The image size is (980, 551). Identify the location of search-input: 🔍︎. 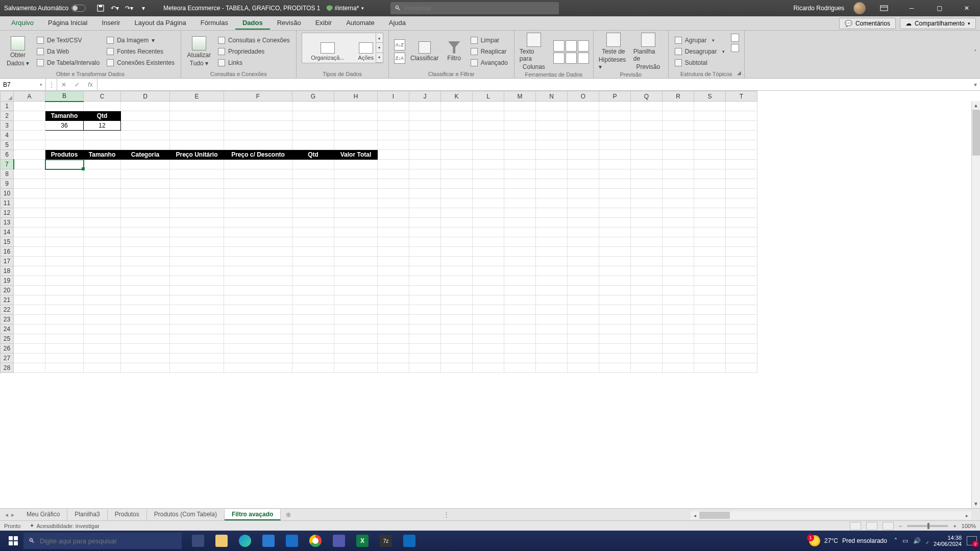
(475, 8).